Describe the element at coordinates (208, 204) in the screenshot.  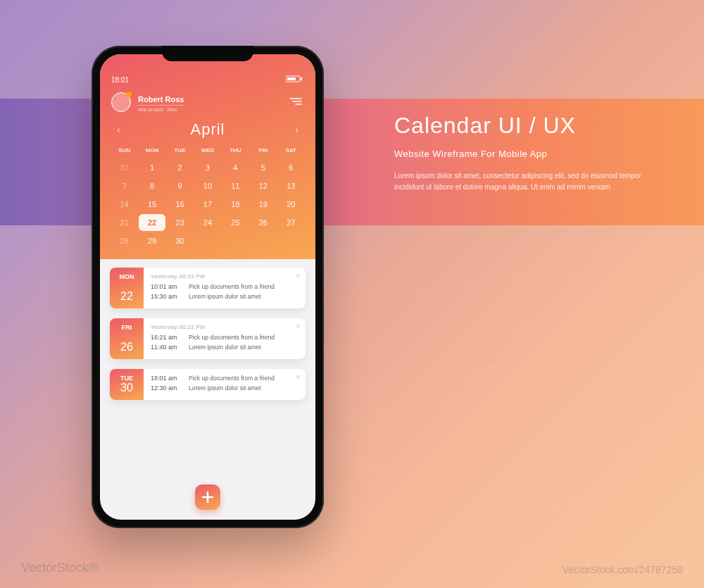
I see `date-grid: 3112345678910111213141516171819202122232…` at that location.